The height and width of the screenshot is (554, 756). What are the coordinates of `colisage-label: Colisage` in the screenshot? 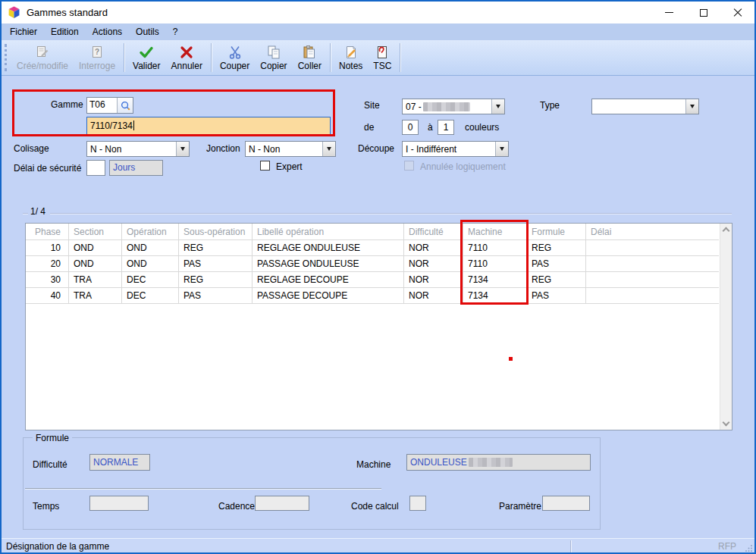 It's located at (32, 149).